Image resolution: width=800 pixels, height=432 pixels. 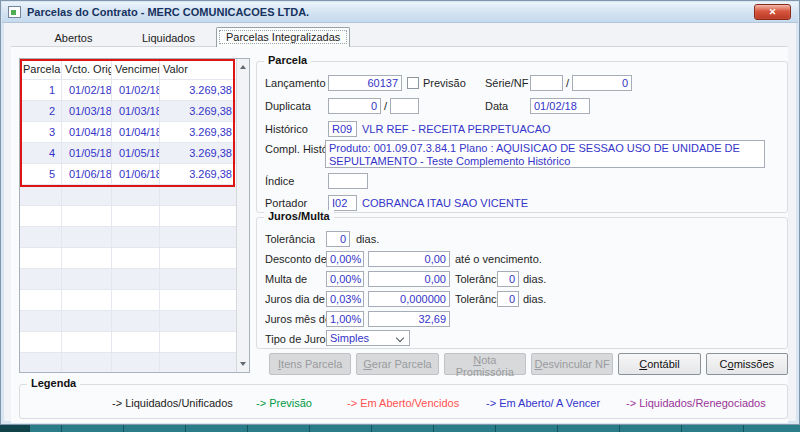 I want to click on tab-liquidados: Liquidados, so click(x=168, y=38).